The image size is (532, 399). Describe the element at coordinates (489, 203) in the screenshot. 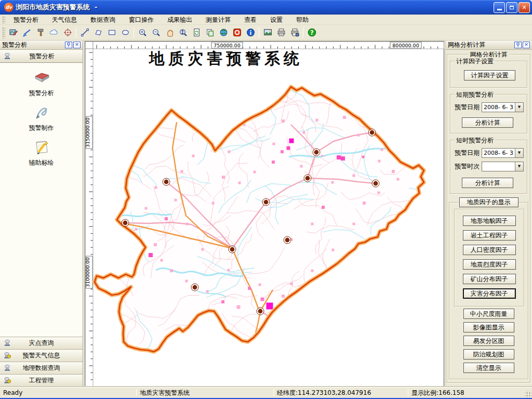

I see `geo-factor-display-button: 地质因子的显示` at that location.